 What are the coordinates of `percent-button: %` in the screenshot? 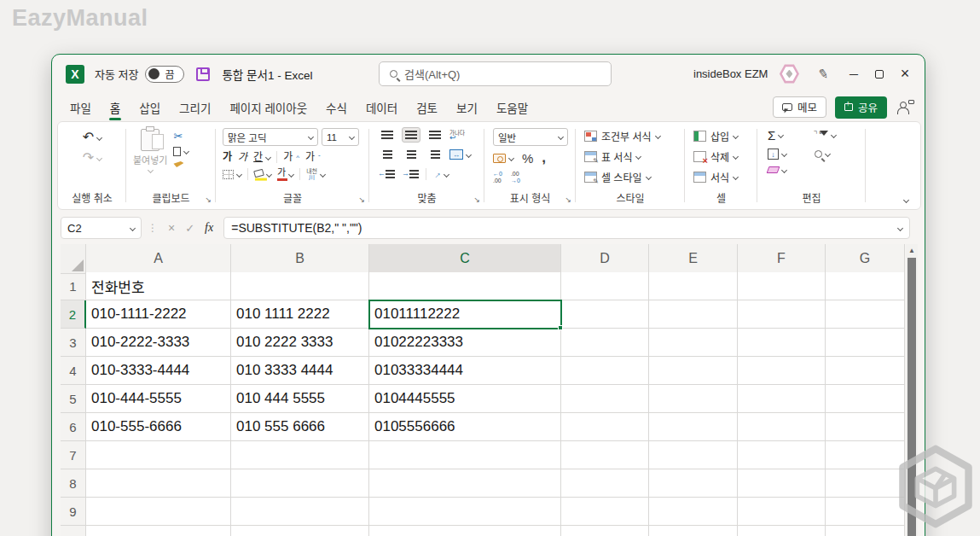 It's located at (527, 159).